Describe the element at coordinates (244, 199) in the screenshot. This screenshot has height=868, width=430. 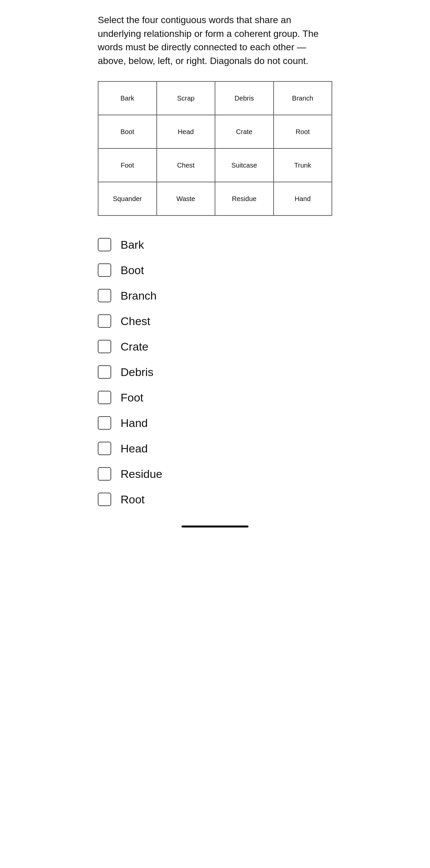
I see `grid-cell-r3-c2: Residue` at that location.